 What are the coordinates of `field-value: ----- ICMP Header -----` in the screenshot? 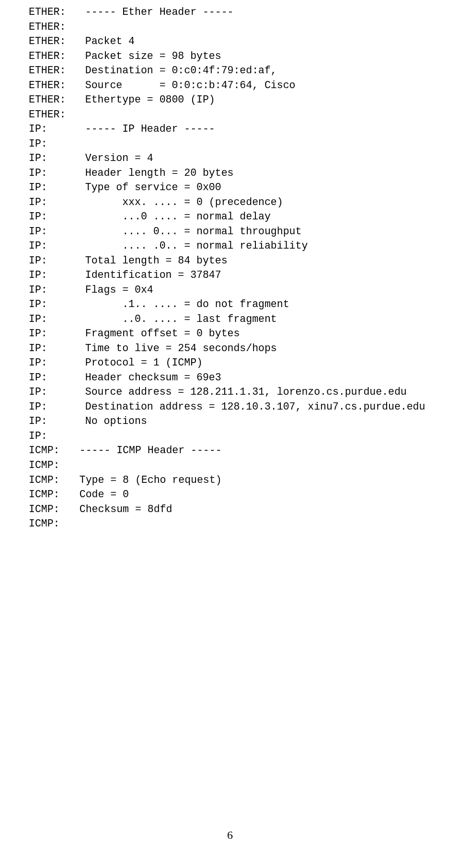 It's located at (145, 450).